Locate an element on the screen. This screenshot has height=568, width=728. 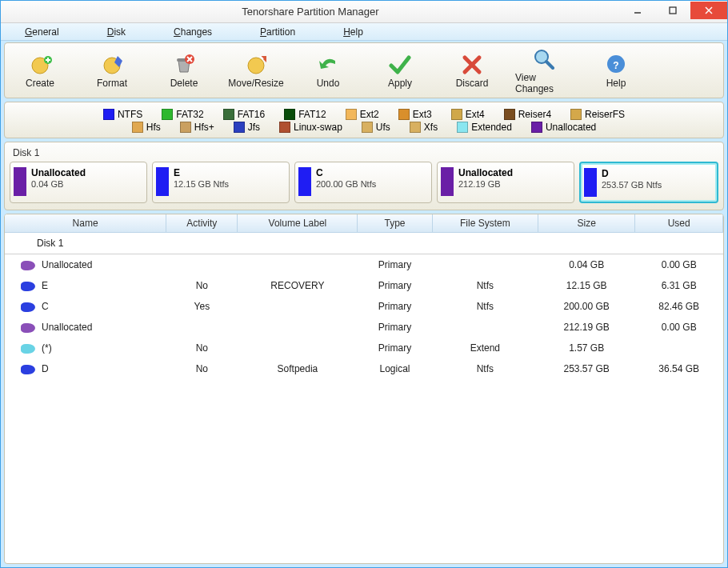
fs-legend-reiserfs: ReiserFS is located at coordinates (598, 114).